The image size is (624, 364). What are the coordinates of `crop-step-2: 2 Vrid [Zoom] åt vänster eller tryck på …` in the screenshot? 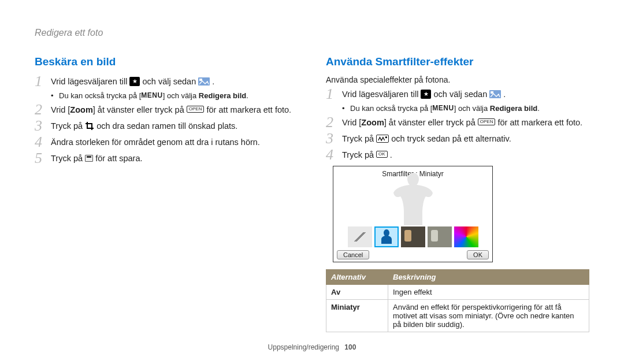 It's located at (165, 110).